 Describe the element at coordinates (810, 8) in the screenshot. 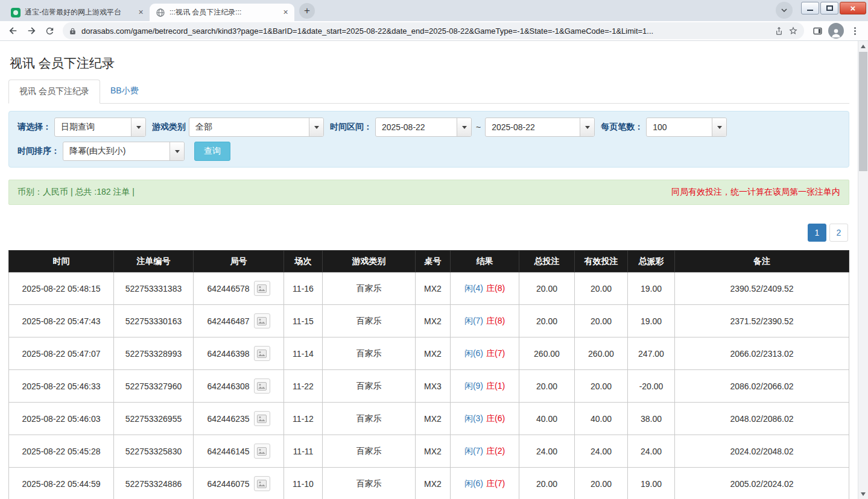

I see `window-minimize-button` at that location.